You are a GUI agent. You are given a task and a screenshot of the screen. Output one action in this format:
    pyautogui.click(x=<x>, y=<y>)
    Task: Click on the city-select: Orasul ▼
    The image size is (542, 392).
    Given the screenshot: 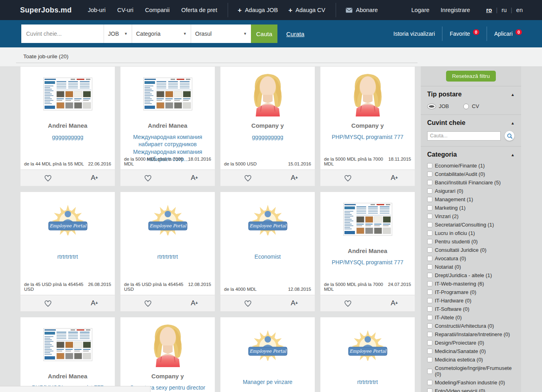 What is the action you would take?
    pyautogui.click(x=221, y=34)
    